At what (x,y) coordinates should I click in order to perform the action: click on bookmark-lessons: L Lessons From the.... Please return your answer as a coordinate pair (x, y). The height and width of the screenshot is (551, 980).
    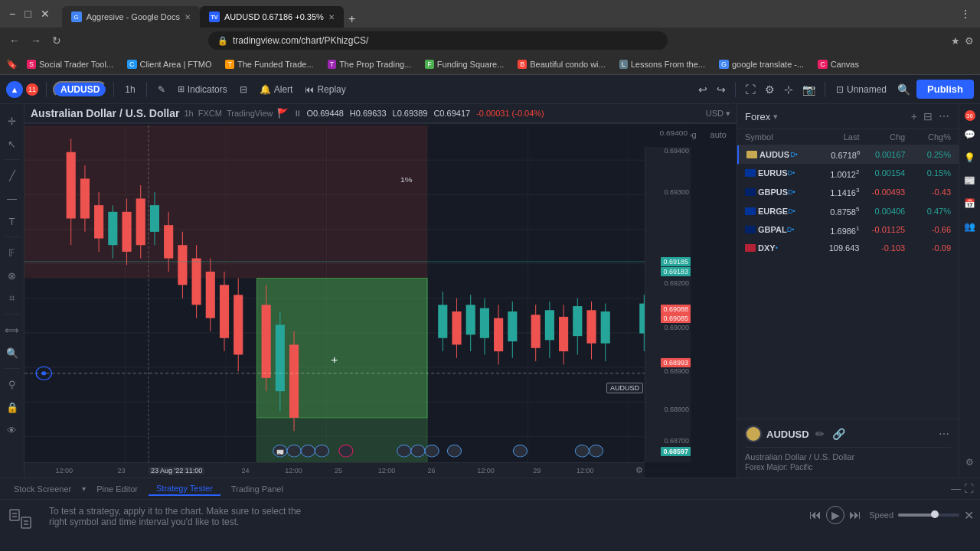
    Looking at the image, I should click on (662, 64).